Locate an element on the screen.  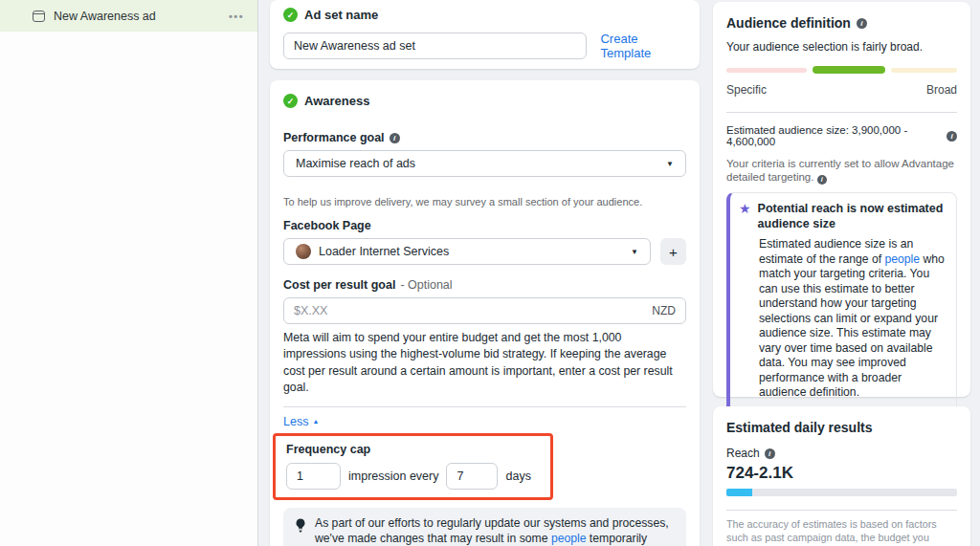
frequency-notice-text: As part of our efforts to regularly upda… is located at coordinates (494, 531).